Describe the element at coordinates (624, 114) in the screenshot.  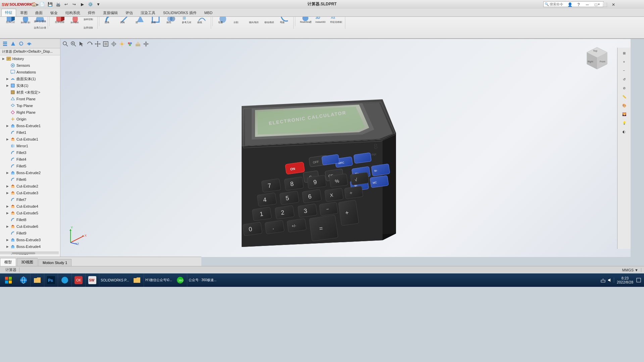
I see `rp-scene: 🌄` at that location.